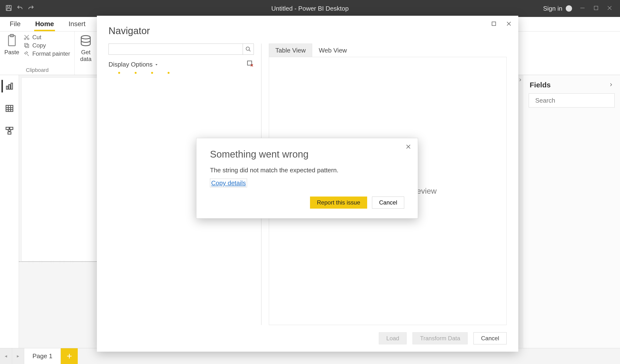 This screenshot has height=364, width=620. Describe the element at coordinates (574, 101) in the screenshot. I see `fields-search-input` at that location.